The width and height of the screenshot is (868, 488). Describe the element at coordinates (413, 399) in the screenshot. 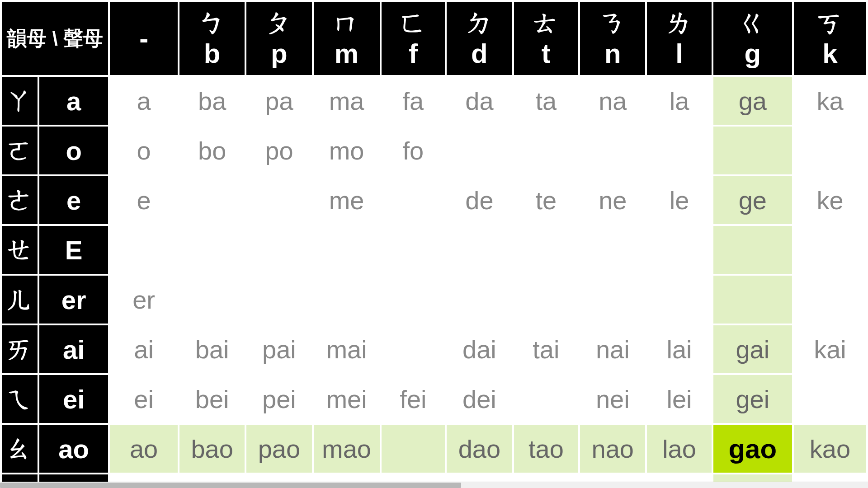

I see `syllable-cell: fei` at that location.